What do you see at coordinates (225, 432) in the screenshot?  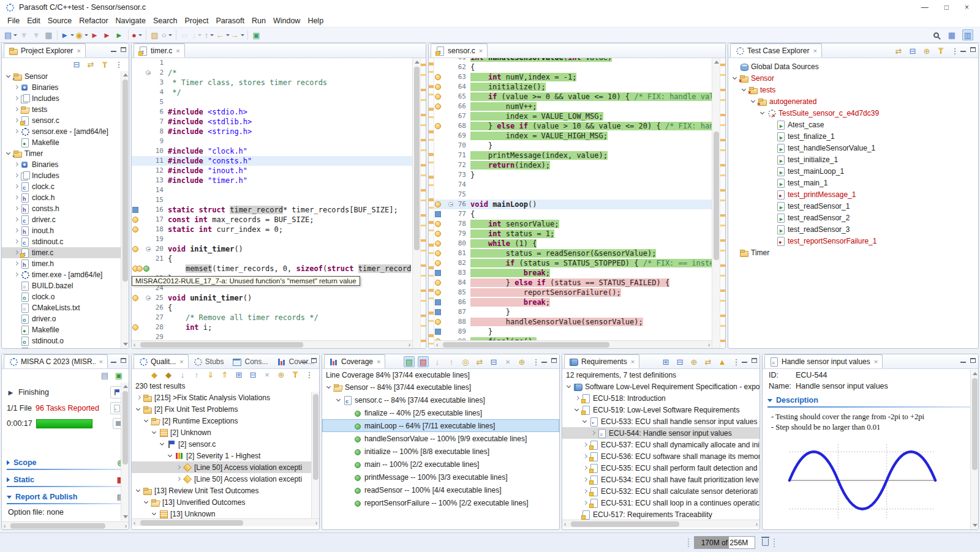 I see `tree-item: [2] Unknown` at bounding box center [225, 432].